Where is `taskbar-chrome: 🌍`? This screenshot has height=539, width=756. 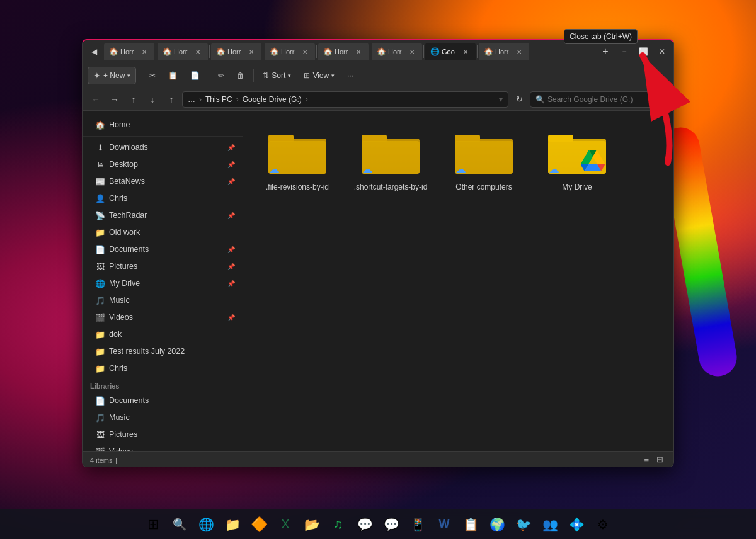 taskbar-chrome: 🌍 is located at coordinates (497, 525).